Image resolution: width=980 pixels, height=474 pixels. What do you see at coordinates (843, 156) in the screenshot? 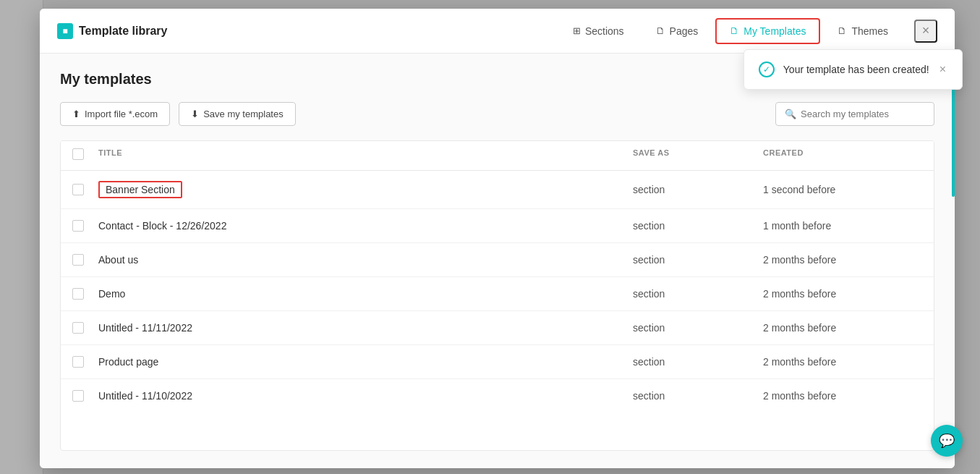
I see `col-created: CREATED` at bounding box center [843, 156].